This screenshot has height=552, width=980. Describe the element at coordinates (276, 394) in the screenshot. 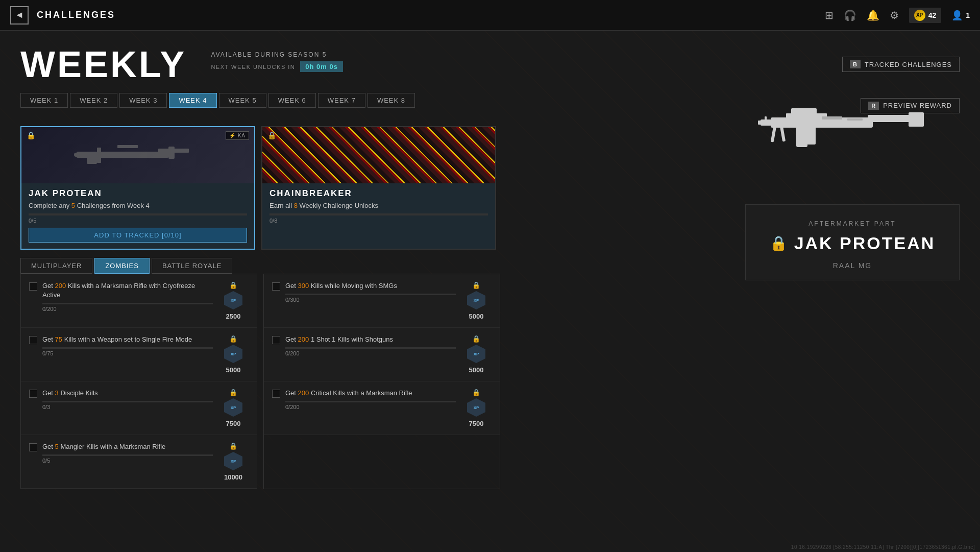

I see `challenge-checkbox-r3` at that location.